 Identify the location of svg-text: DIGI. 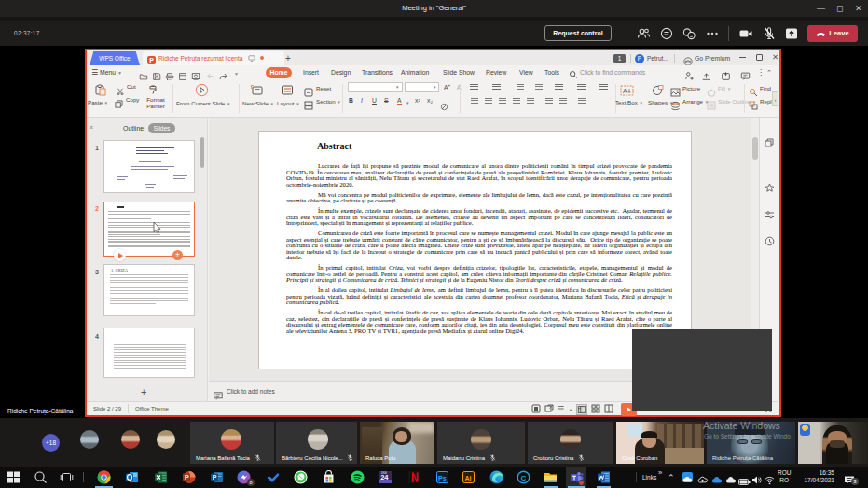
(384, 473).